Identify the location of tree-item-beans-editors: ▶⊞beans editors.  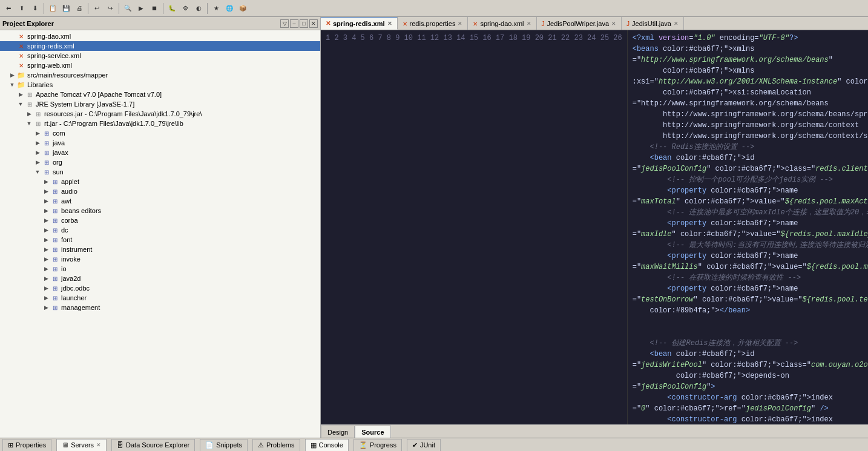
(160, 211).